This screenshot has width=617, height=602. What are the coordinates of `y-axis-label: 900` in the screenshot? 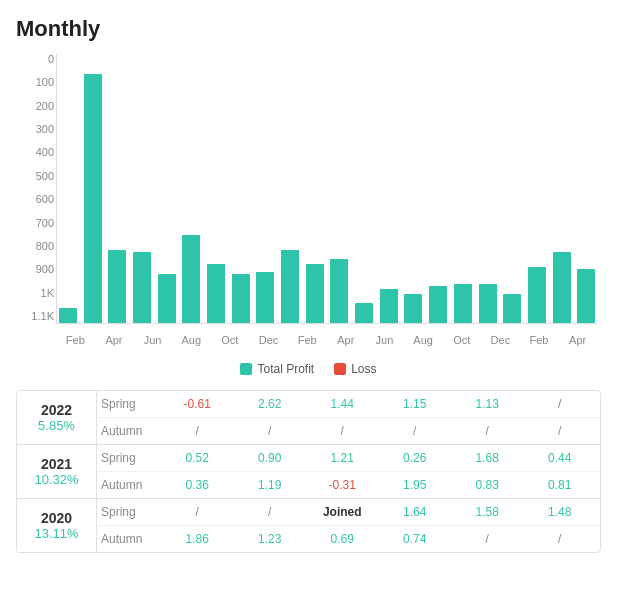 It's located at (35, 270).